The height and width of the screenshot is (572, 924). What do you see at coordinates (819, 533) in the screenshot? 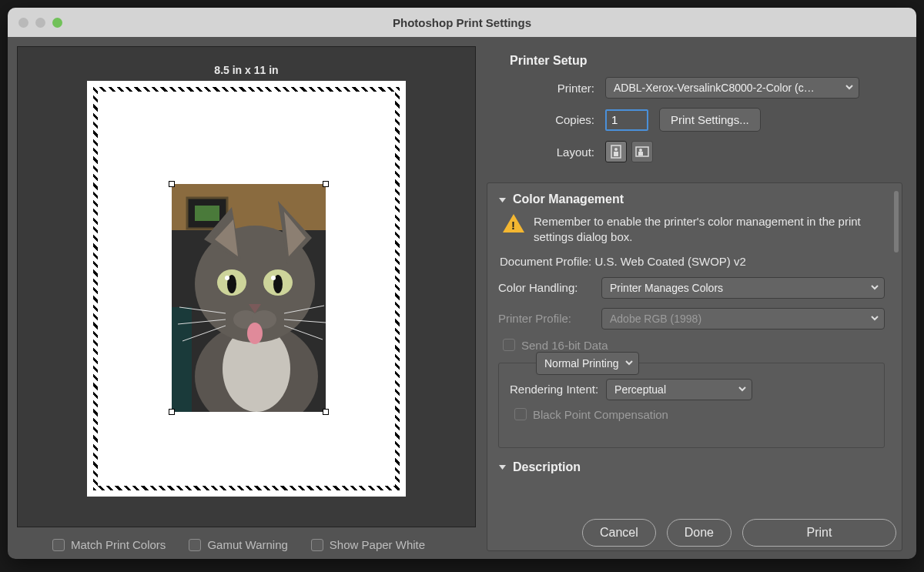
I see `print-button: Print` at bounding box center [819, 533].